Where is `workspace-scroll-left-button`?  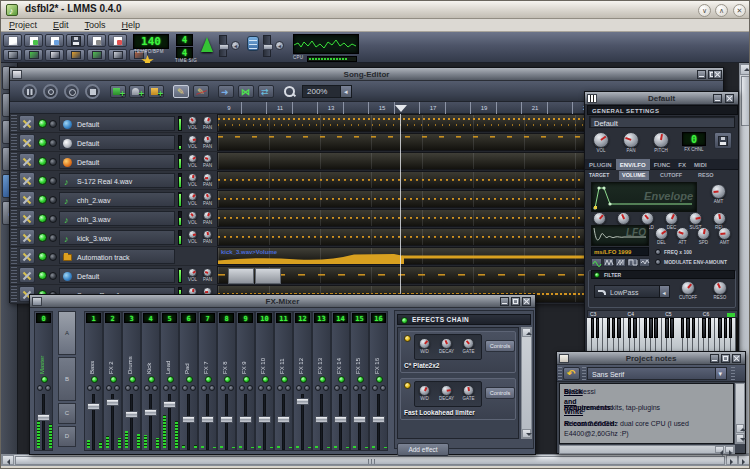 workspace-scroll-left-button is located at coordinates (8, 460).